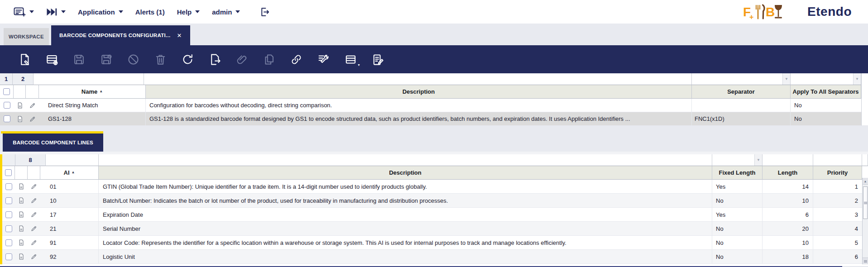  What do you see at coordinates (264, 12) in the screenshot?
I see `logout-button` at bounding box center [264, 12].